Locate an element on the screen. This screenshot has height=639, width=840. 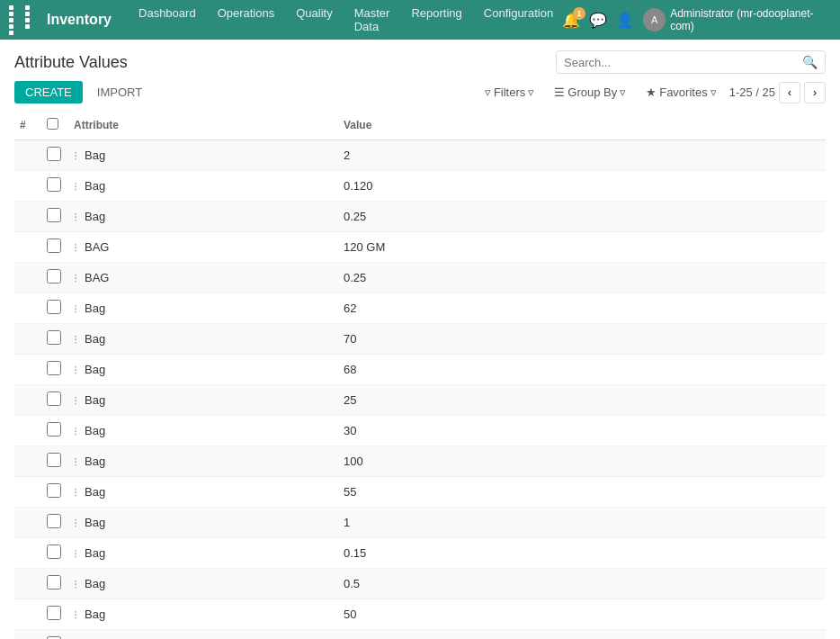
contacts-button: 👤 is located at coordinates (625, 20).